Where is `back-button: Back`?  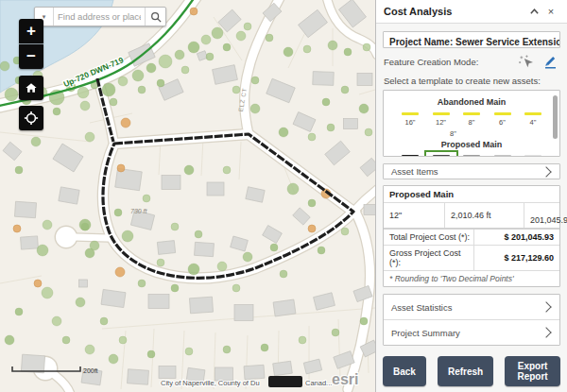
back-button: Back is located at coordinates (404, 371).